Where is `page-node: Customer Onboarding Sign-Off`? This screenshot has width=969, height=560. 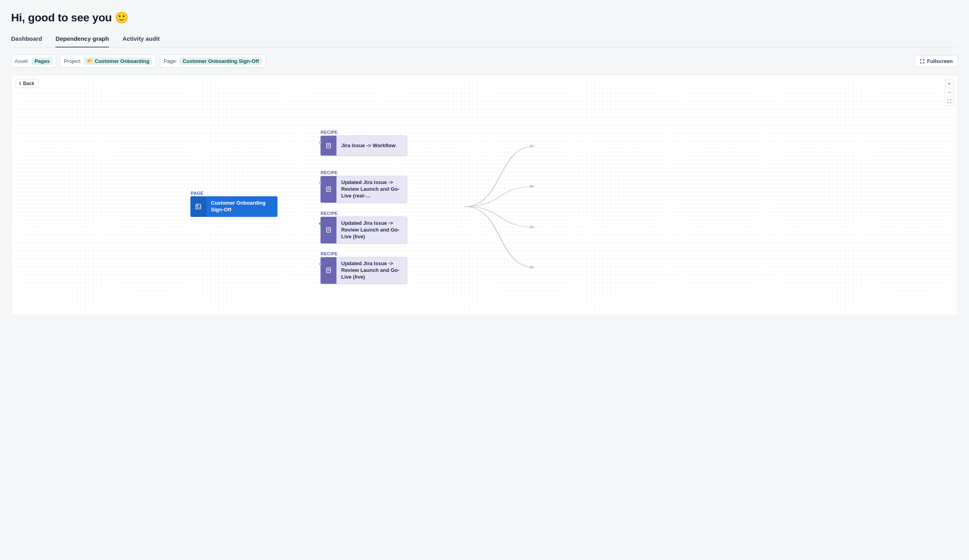 page-node: Customer Onboarding Sign-Off is located at coordinates (234, 207).